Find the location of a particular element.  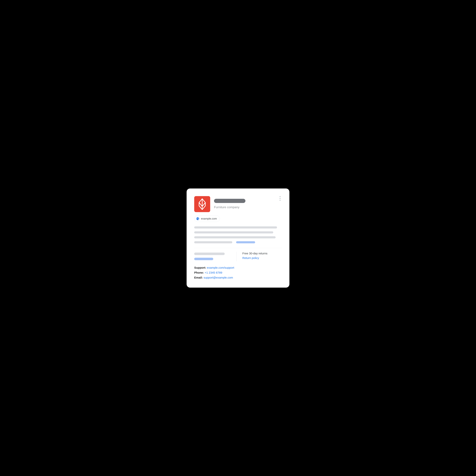

divider is located at coordinates (238, 248).